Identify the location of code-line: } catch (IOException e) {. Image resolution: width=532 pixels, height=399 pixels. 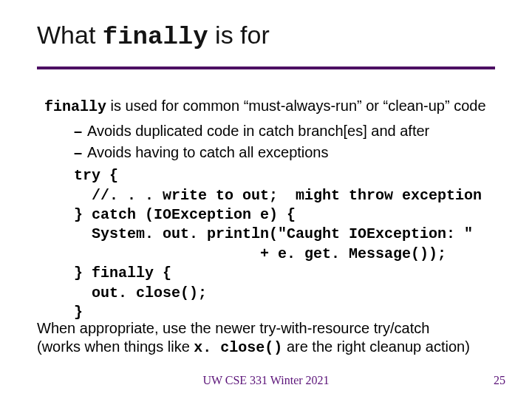
(288, 215).